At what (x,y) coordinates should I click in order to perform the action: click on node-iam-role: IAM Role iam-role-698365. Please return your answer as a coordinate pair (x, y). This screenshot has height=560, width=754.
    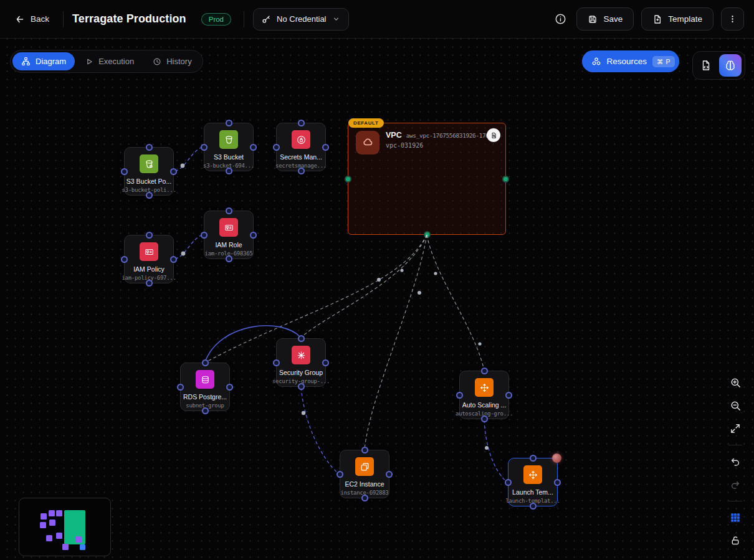
    Looking at the image, I should click on (229, 235).